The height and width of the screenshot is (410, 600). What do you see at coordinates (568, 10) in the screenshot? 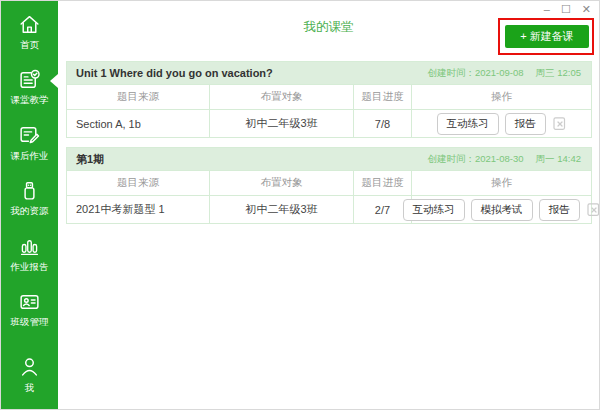
I see `window-controls: – ☐ ✕` at bounding box center [568, 10].